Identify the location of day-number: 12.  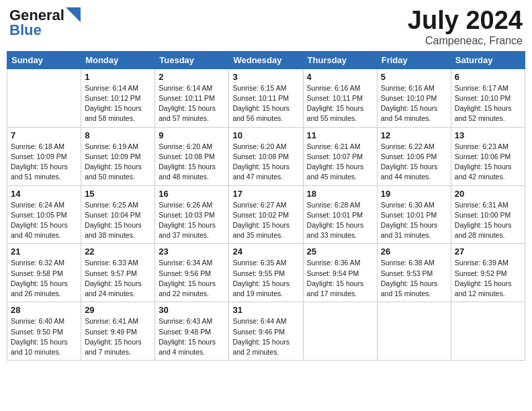
(414, 136).